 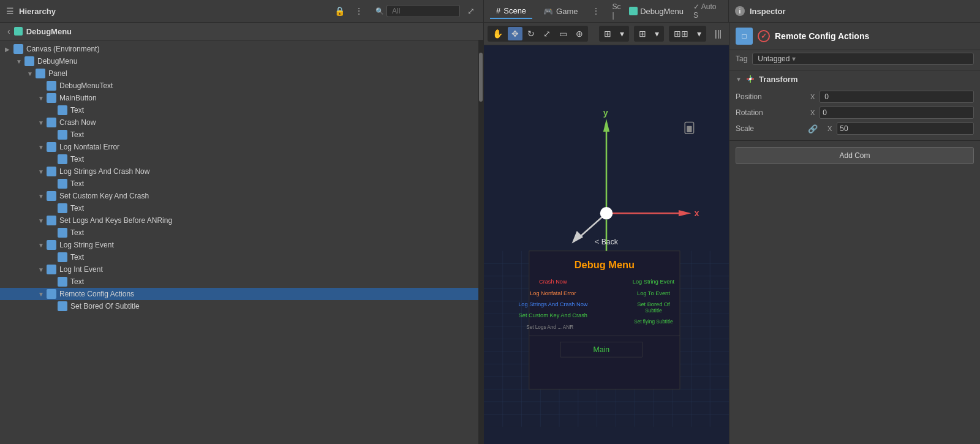 I want to click on grid-btn: ⊞, so click(x=608, y=34).